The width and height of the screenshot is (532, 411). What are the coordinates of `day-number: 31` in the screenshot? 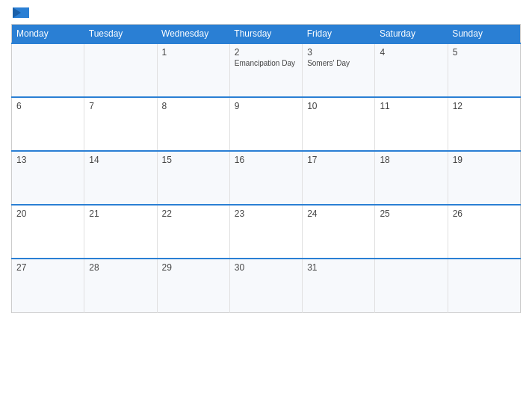 It's located at (338, 268).